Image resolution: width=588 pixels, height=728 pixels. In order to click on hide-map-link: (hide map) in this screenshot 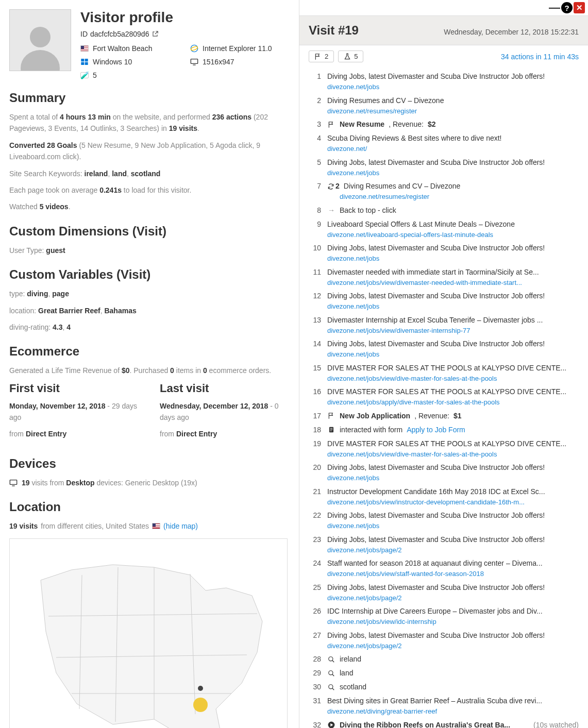, I will do `click(180, 526)`.